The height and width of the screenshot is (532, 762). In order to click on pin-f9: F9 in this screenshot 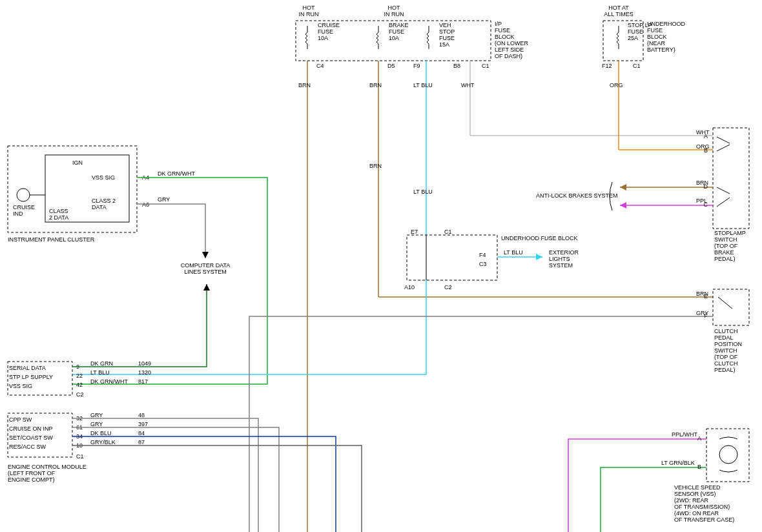, I will do `click(417, 66)`.